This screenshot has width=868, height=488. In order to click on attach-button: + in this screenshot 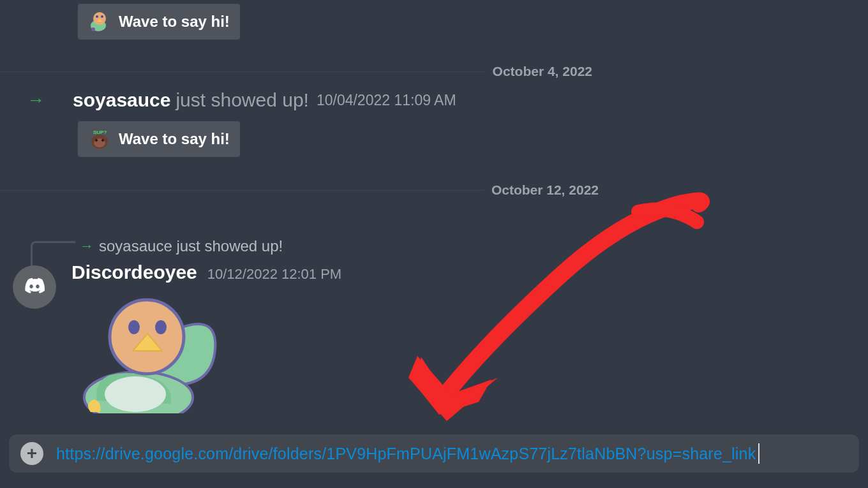, I will do `click(32, 454)`.